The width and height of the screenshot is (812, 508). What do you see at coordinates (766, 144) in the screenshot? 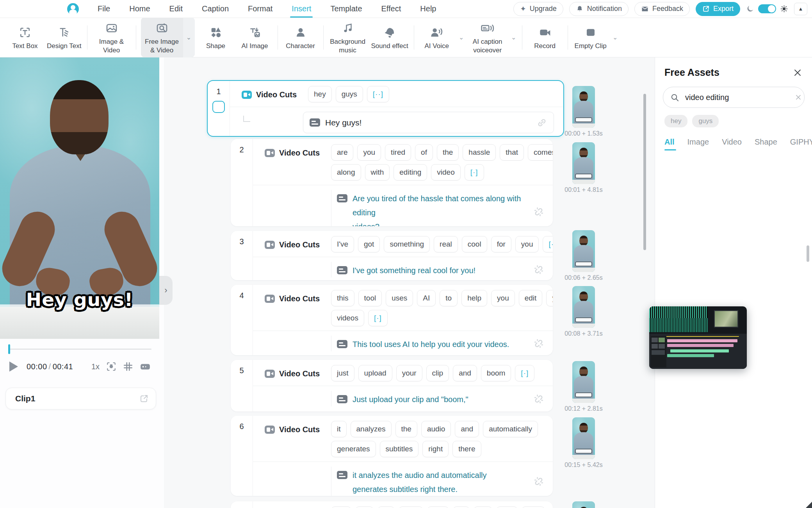
I see `tab-shape: Shape` at bounding box center [766, 144].